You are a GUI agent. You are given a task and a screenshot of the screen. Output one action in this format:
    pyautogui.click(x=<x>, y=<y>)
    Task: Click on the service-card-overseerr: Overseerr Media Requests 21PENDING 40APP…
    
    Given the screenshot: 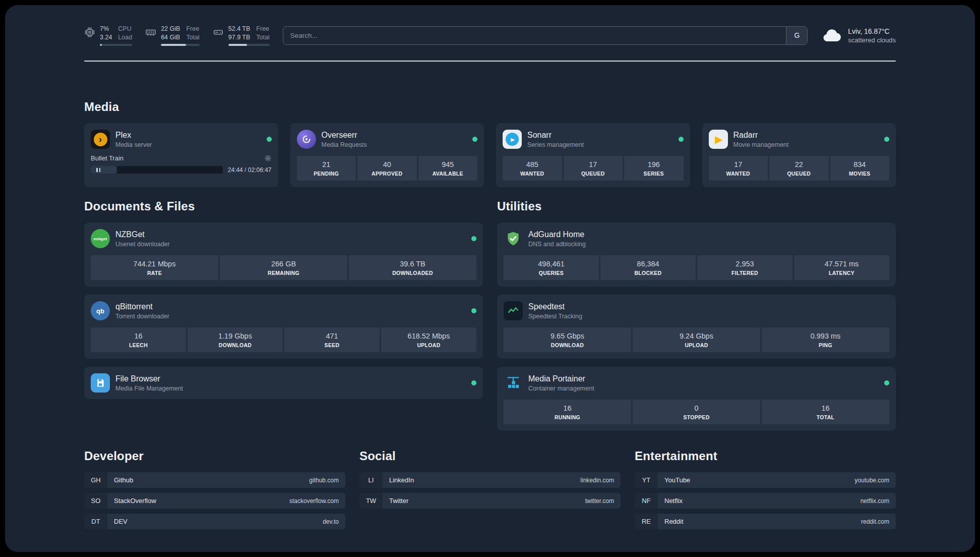 What is the action you would take?
    pyautogui.click(x=387, y=155)
    